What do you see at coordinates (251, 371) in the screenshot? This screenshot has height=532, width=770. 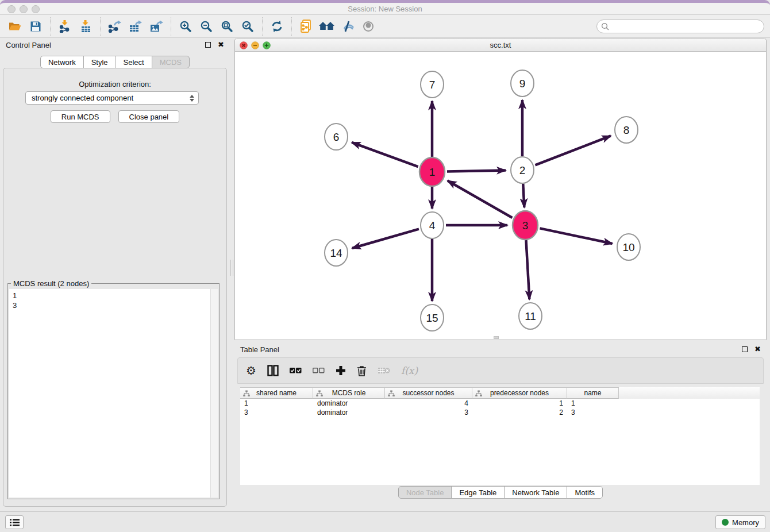 I see `gear-button: ⚙` at bounding box center [251, 371].